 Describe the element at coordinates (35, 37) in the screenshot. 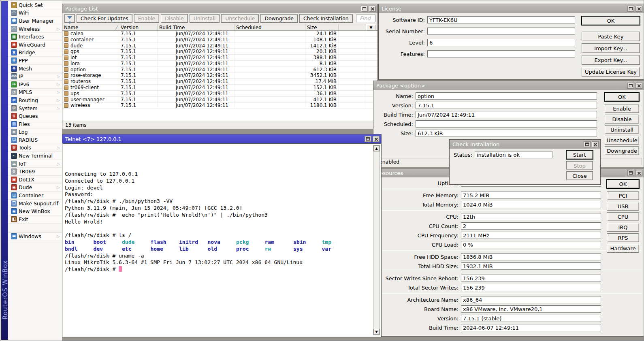

I see `sidebar-item-interfaces: ▦ Interfaces` at that location.